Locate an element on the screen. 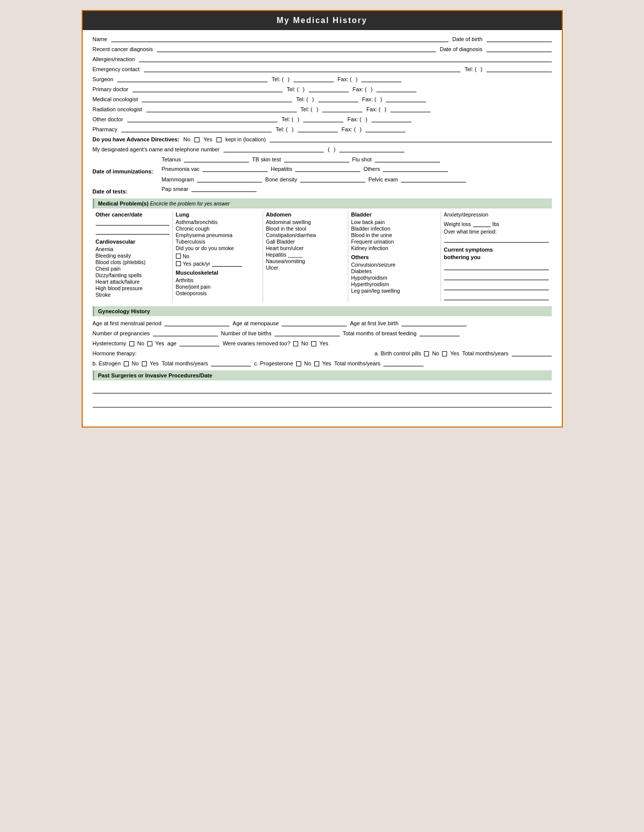  birth-yes-checkbox is located at coordinates (445, 354).